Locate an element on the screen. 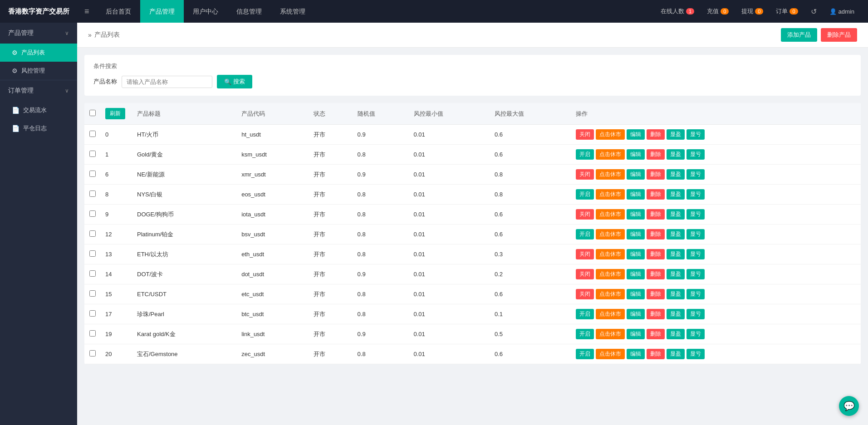 This screenshot has width=868, height=425. sidebar-item-close-log: 📄 平仓日志 is located at coordinates (39, 128).